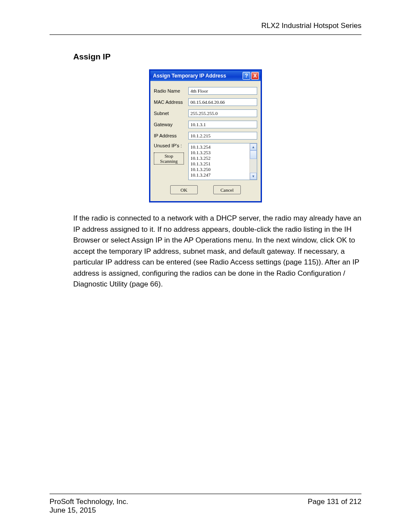 Image resolution: width=411 pixels, height=532 pixels. I want to click on scroll-up-icon: ▲, so click(253, 147).